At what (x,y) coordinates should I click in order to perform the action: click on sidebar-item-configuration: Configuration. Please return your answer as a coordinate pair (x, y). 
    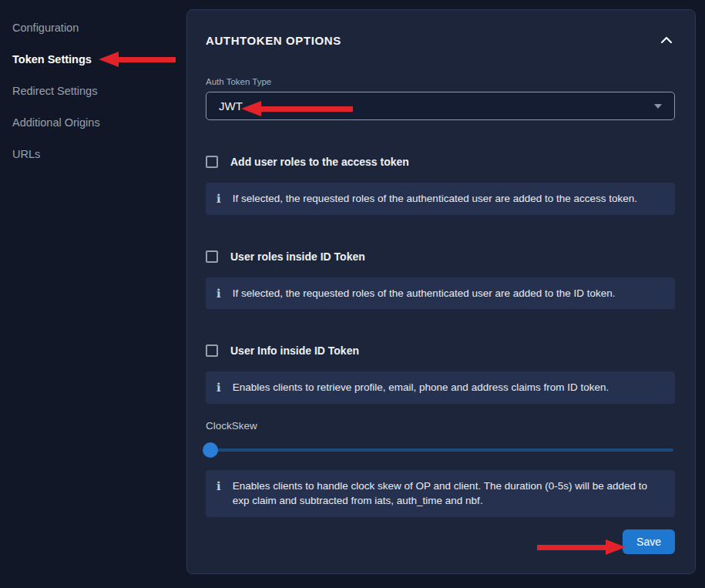
    Looking at the image, I should click on (99, 28).